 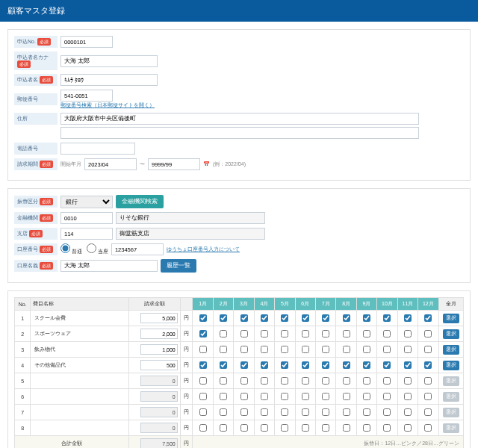 What do you see at coordinates (109, 80) in the screenshot?
I see `input-name` at bounding box center [109, 80].